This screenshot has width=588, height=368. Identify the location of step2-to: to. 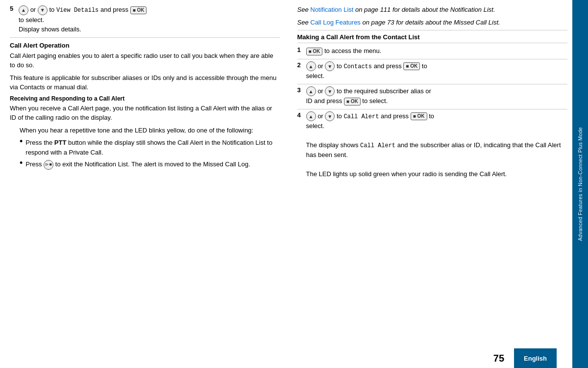
(340, 66).